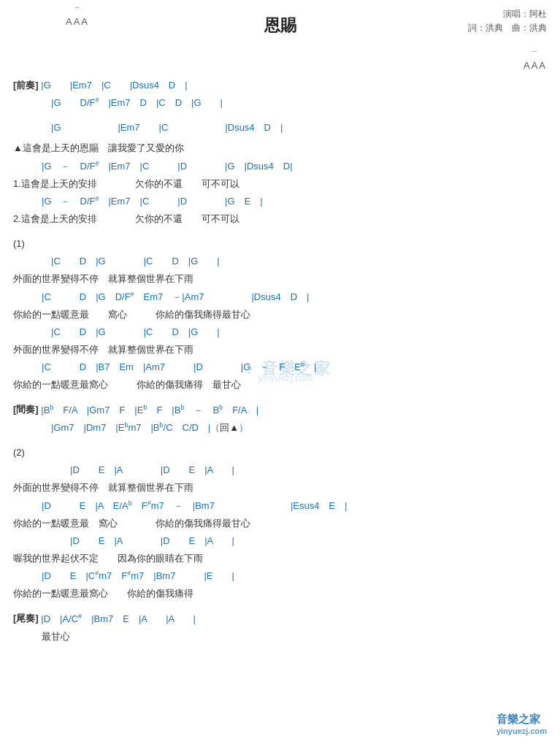 This screenshot has width=560, height=747. I want to click on verse1-chords: |G － D/F# |Em7 |C |D |G E |, so click(280, 202).